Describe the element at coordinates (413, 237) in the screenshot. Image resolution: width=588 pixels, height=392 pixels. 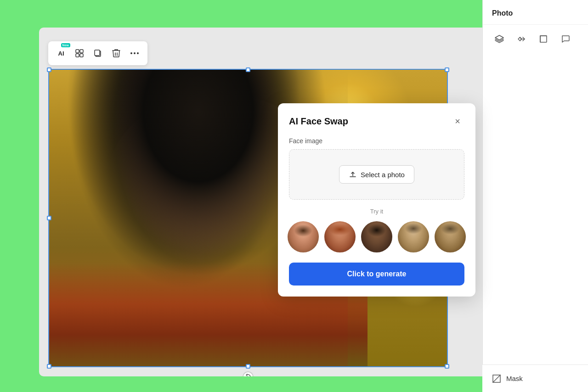
I see `sample-face-4-image` at that location.